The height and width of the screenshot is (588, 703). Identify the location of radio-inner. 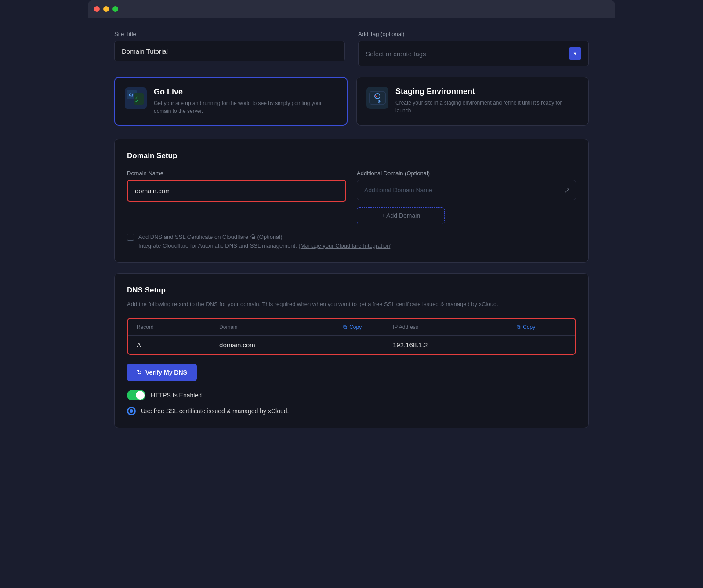
(131, 411).